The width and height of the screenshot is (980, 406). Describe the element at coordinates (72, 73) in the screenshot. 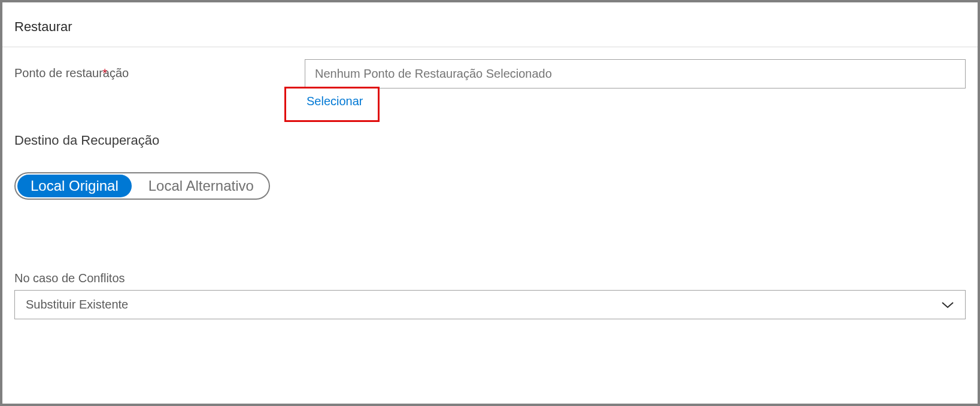

I see `restore-point-label-text: Ponto de restauração` at that location.